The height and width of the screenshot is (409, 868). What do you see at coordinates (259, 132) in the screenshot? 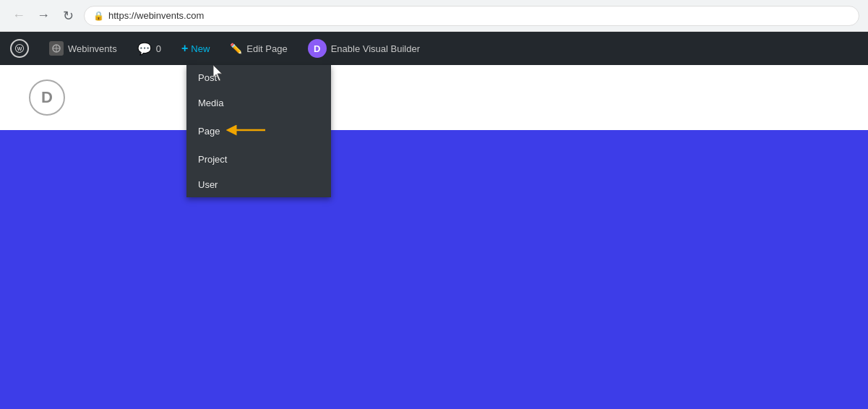
I see `new-dropdown-menu: Post Media Page Project` at bounding box center [259, 132].